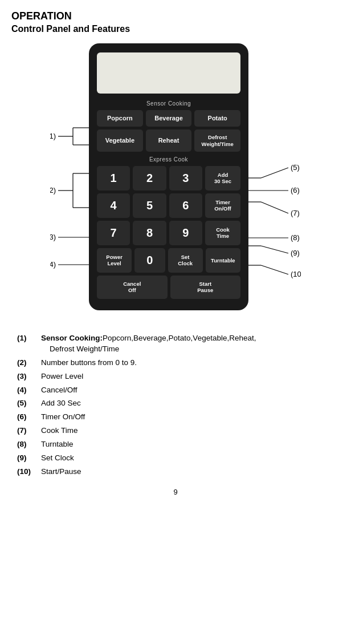 The width and height of the screenshot is (351, 644). What do you see at coordinates (176, 431) in the screenshot?
I see `desc-item-7: (7) Cook Time` at bounding box center [176, 431].